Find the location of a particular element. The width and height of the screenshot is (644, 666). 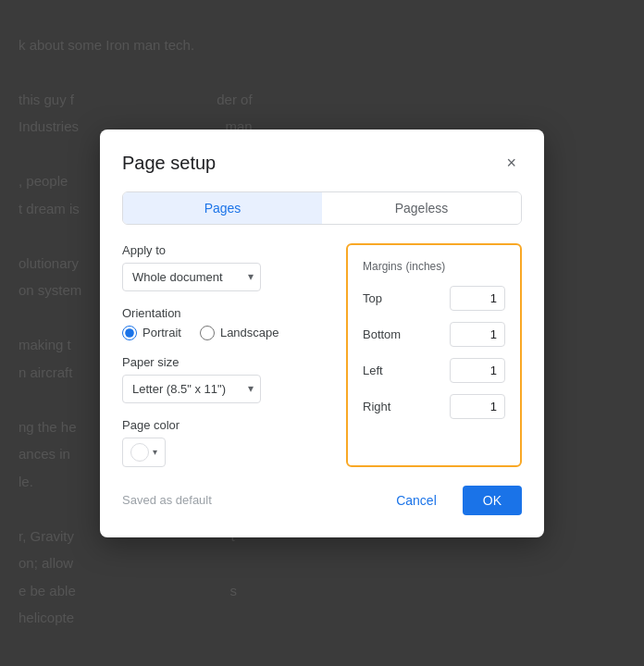

apply-to-select: Whole document This section This point f… is located at coordinates (192, 278).